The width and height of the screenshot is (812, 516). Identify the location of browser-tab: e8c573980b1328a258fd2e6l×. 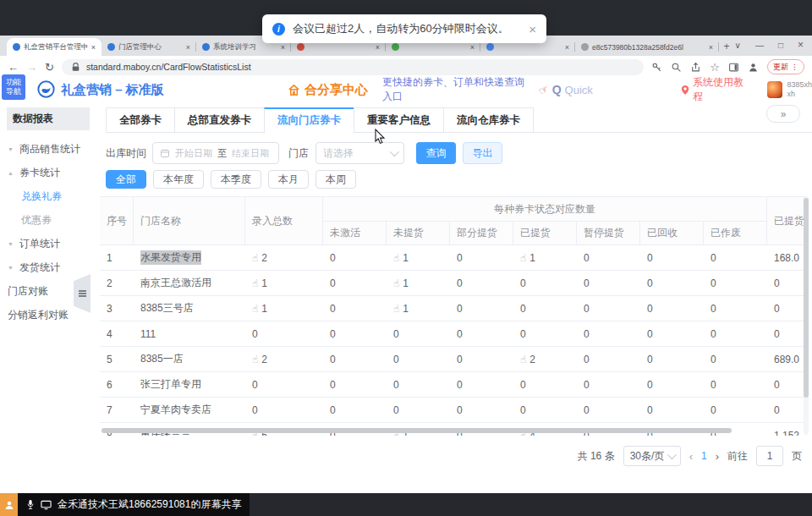
(647, 47).